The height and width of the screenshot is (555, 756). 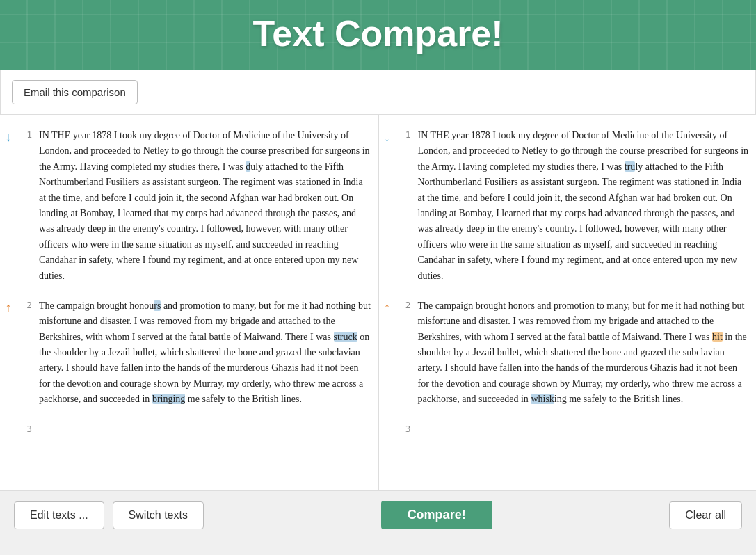 I want to click on right-linenum-1: 1, so click(x=405, y=206).